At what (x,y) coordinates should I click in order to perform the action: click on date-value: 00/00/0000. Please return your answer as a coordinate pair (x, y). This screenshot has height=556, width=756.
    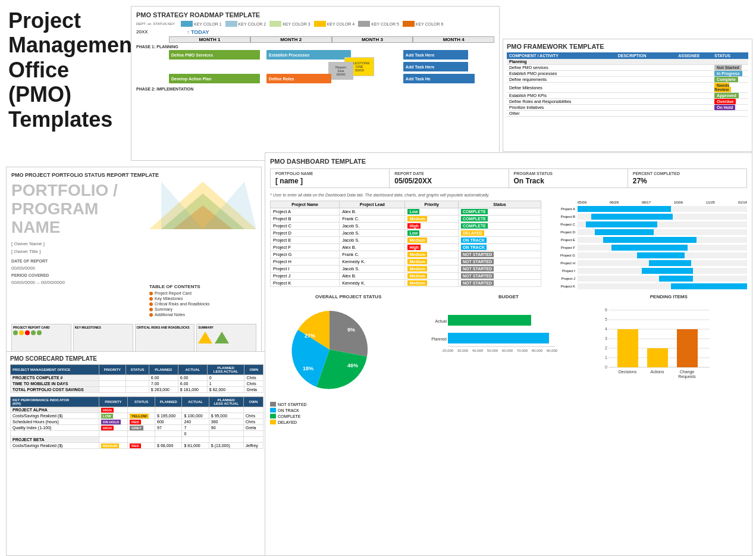
    Looking at the image, I should click on (80, 268).